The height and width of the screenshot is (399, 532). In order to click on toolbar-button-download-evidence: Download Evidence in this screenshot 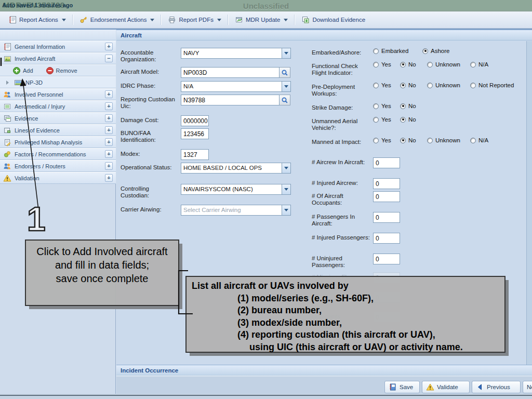, I will do `click(334, 20)`.